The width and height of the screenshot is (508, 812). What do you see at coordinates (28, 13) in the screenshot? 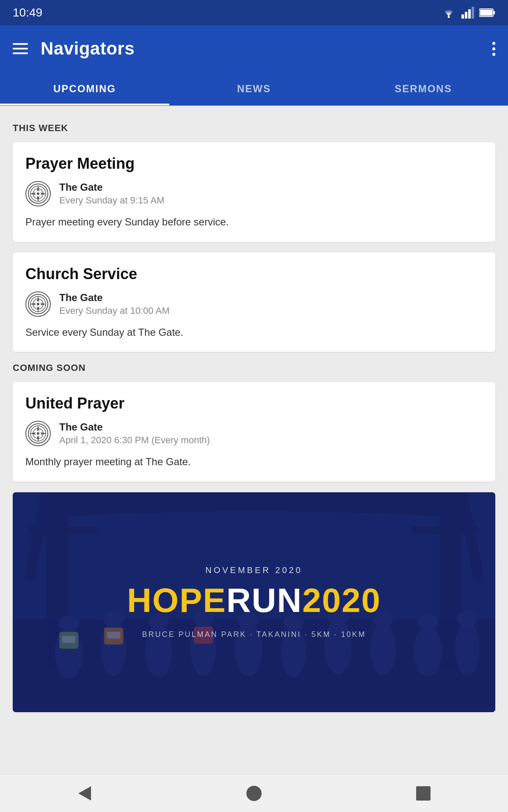
I see `status-time: 10:49` at bounding box center [28, 13].